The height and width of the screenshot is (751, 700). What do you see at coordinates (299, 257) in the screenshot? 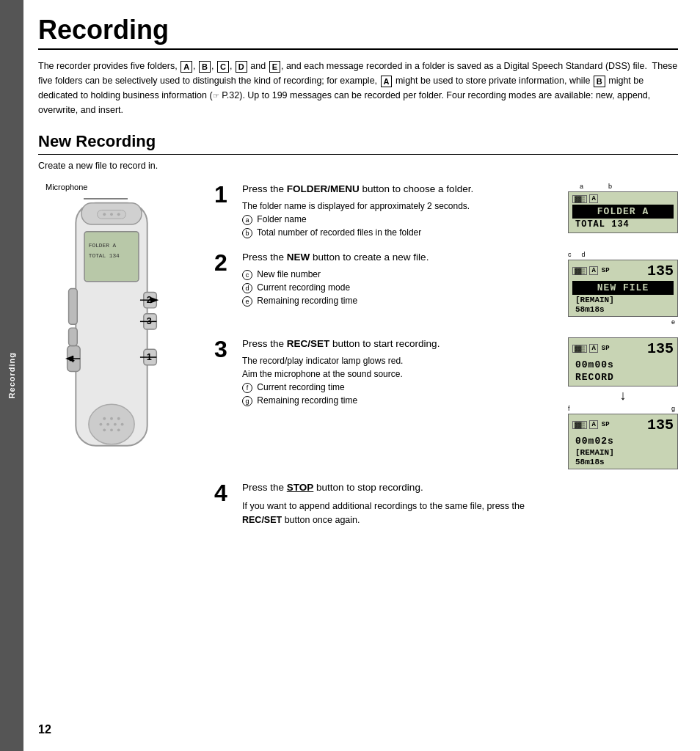
I see `step-2-keyword: NEW` at bounding box center [299, 257].